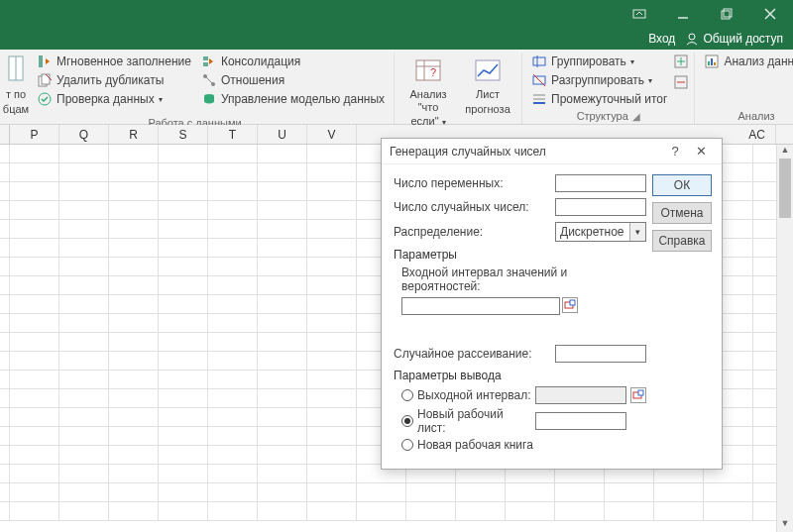 The width and height of the screenshot is (793, 532). I want to click on group-button: Группировать ▾, so click(599, 61).